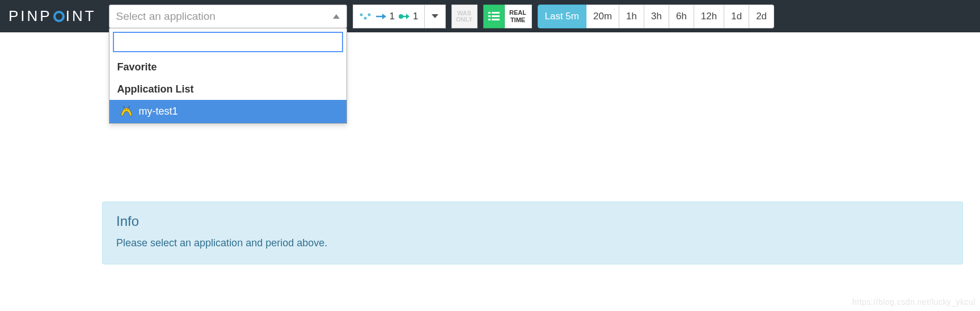  Describe the element at coordinates (228, 16) in the screenshot. I see `application-select-toggle: Select an application` at that location.